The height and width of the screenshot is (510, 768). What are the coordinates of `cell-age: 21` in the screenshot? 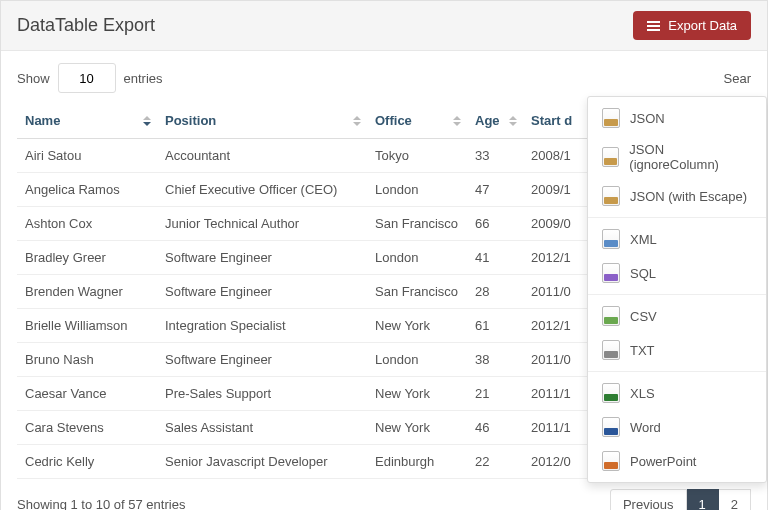 It's located at (495, 394).